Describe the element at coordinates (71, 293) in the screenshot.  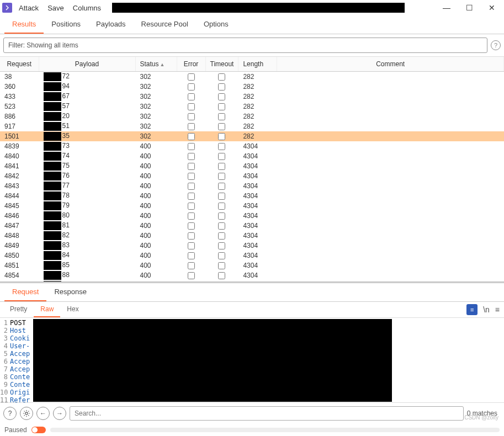
I see `tab-response: Response` at that location.